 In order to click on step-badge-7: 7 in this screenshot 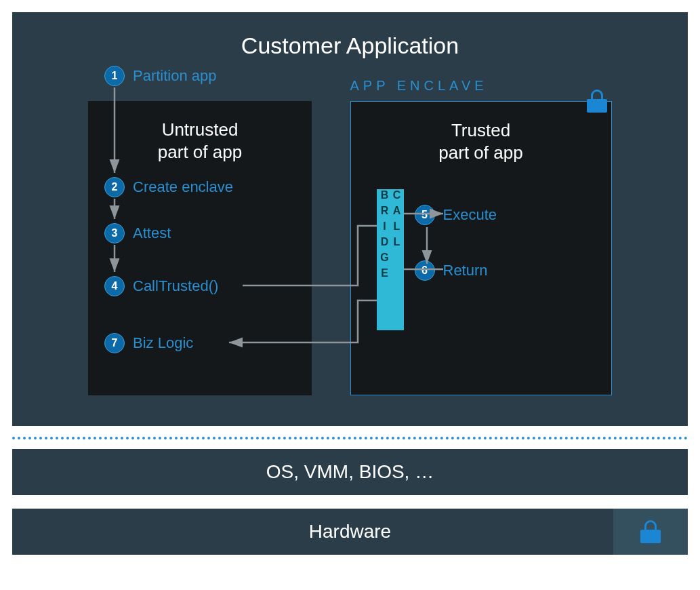, I will do `click(115, 343)`.